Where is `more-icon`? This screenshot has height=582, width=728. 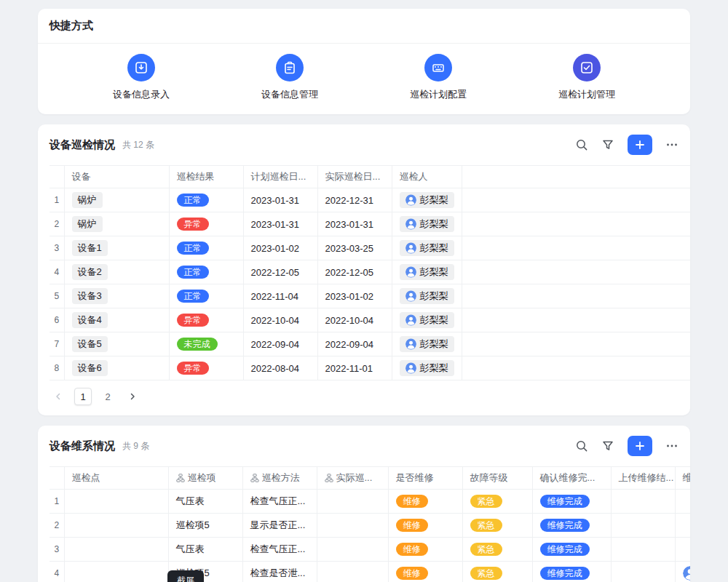
more-icon is located at coordinates (672, 145).